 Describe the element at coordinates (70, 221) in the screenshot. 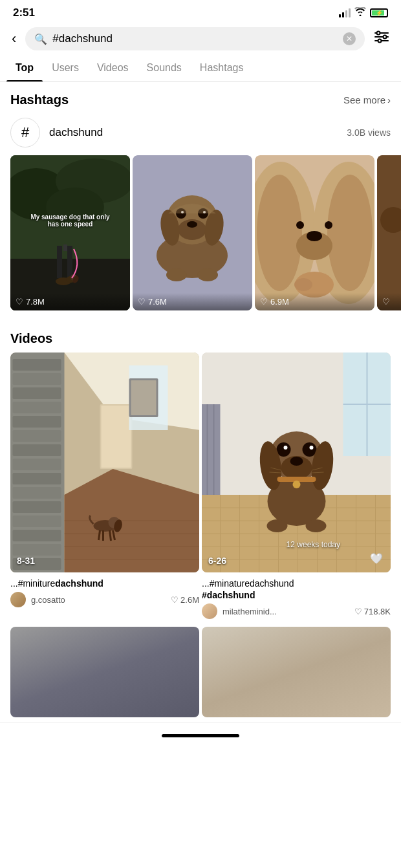

I see `thumb-caption-1: My sausage dog that only has one speed` at that location.